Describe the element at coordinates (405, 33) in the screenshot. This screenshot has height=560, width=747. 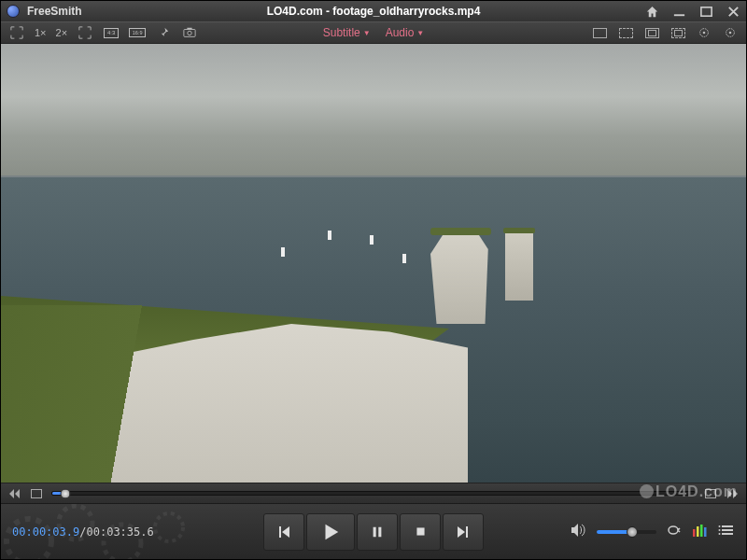
I see `audio-dropdown: Audio ▼` at that location.